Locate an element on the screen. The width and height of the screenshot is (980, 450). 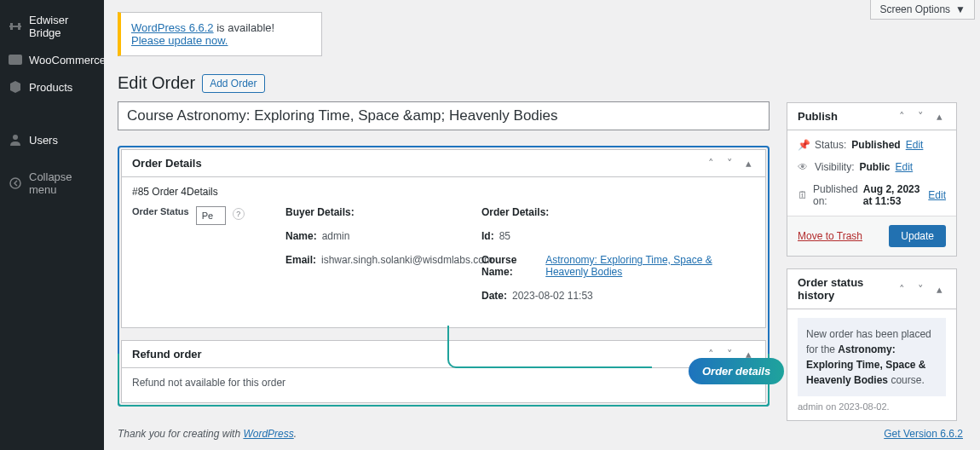
callout-connector is located at coordinates (550, 347).